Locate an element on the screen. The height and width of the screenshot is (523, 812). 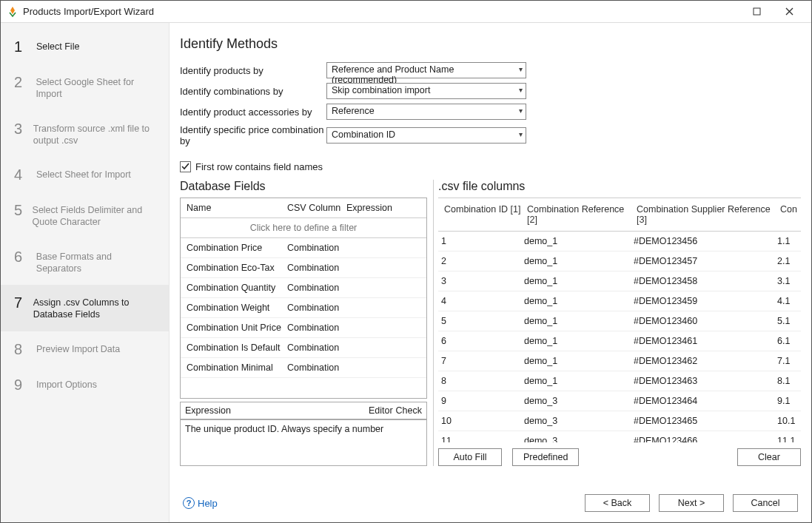
expression-editor-link: Editor is located at coordinates (380, 411).